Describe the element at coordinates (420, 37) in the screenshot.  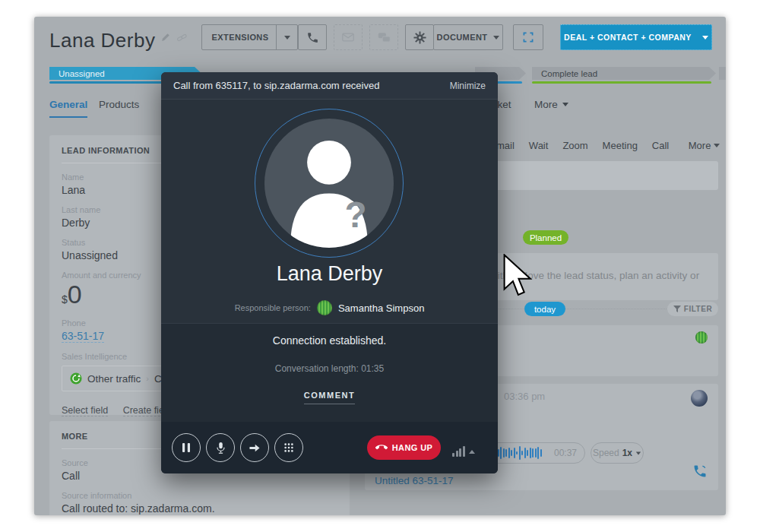
I see `settings-button` at that location.